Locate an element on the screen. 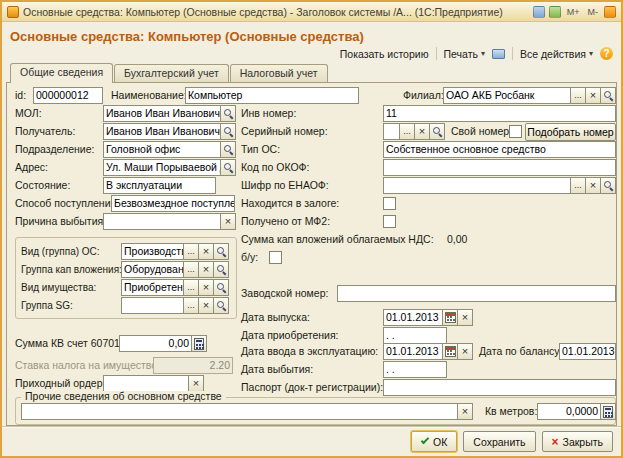 This screenshot has width=623, height=458. release-date-input: 01.01.2013 is located at coordinates (413, 318).